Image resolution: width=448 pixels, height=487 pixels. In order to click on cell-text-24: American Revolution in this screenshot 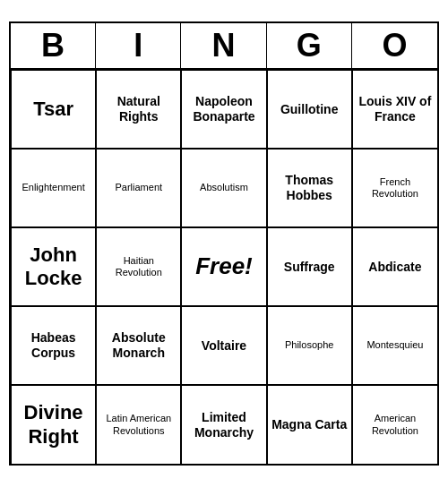, I will do `click(395, 424)`.